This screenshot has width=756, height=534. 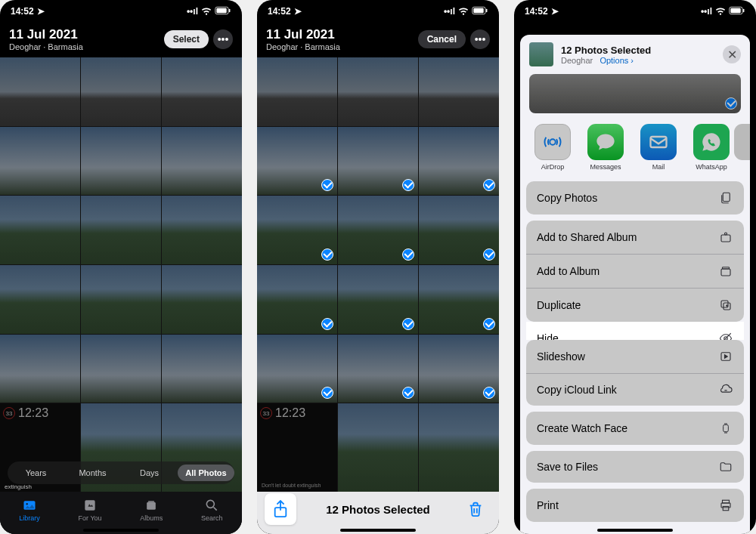 I want to click on share-button, so click(x=280, y=509).